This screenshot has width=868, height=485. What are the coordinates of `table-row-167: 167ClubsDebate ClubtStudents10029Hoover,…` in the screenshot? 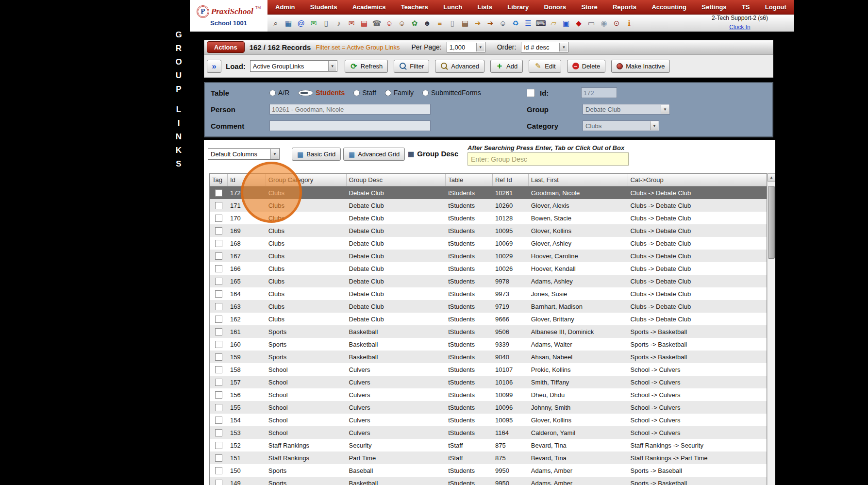 It's located at (488, 256).